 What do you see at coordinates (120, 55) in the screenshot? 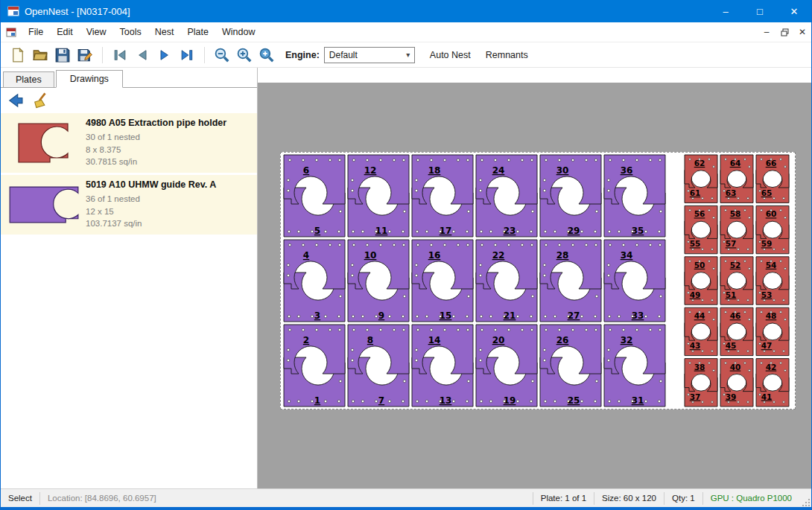
I see `first-plate-button` at bounding box center [120, 55].